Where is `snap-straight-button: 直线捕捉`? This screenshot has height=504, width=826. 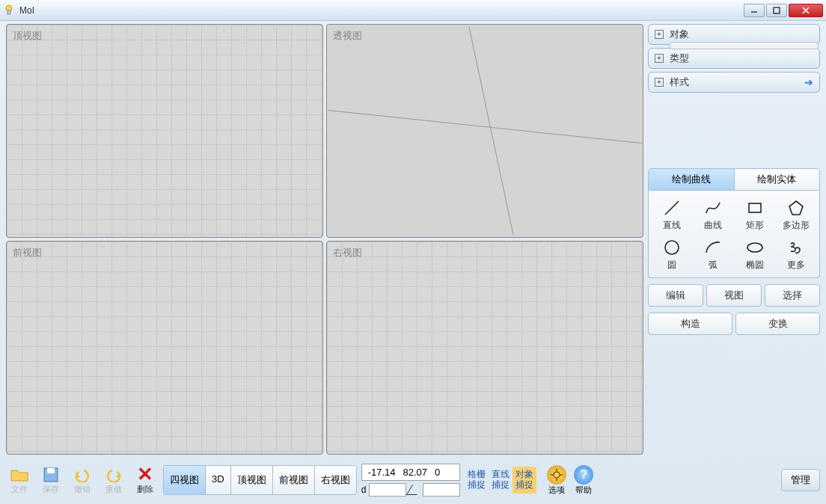 snap-straight-button: 直线捕捉 is located at coordinates (501, 480).